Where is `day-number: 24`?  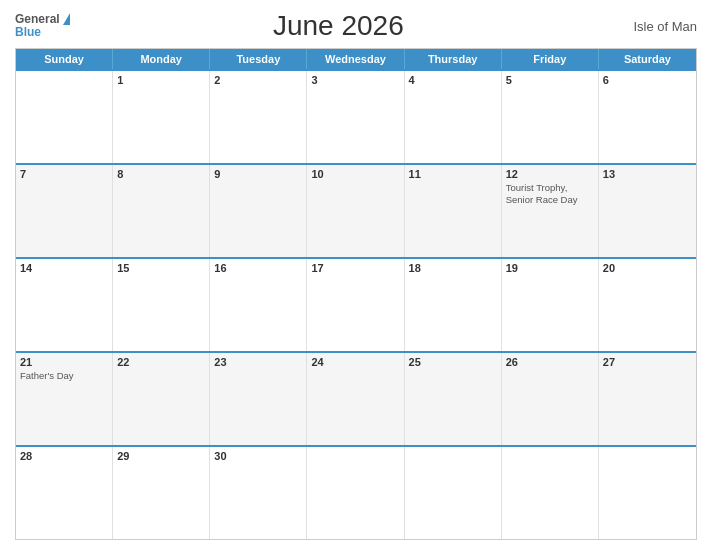
day-number: 24 is located at coordinates (355, 362).